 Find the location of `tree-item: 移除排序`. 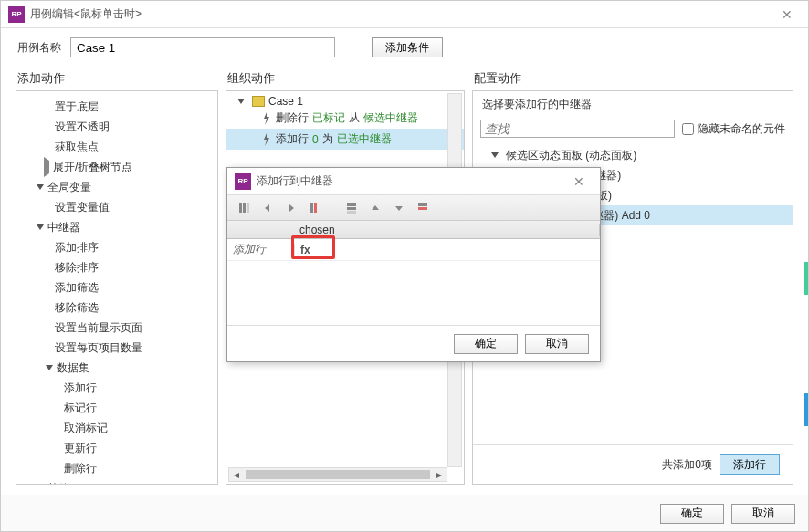

tree-item: 移除排序 is located at coordinates (117, 267).